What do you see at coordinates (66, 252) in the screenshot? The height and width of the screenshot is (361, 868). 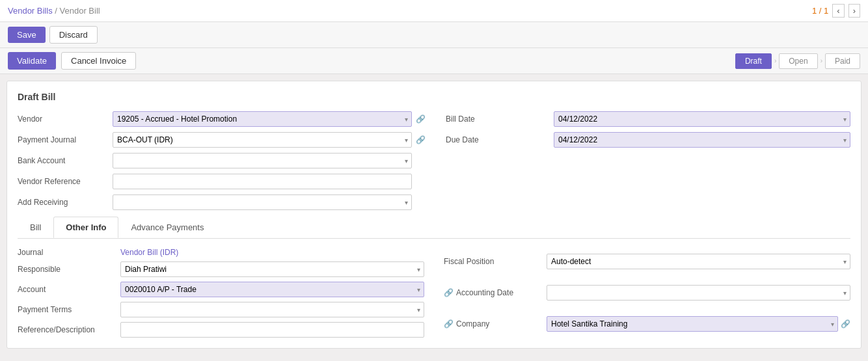 I see `journal-label: Journal` at bounding box center [66, 252].